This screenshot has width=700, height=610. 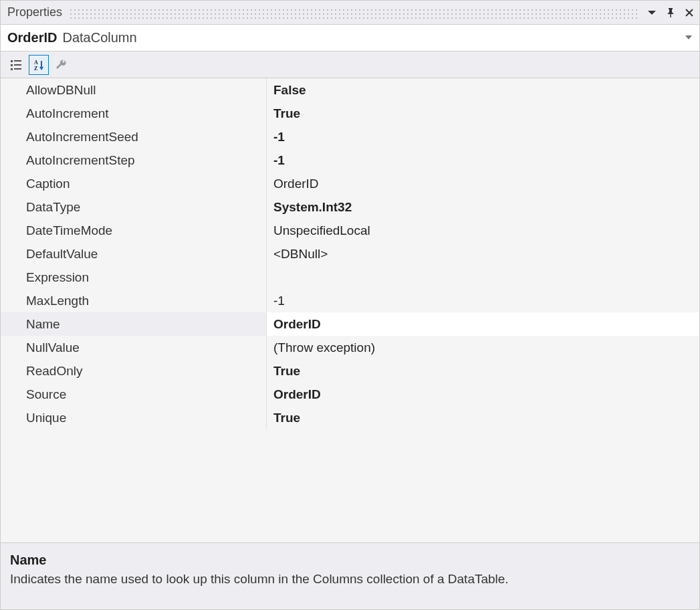 What do you see at coordinates (143, 348) in the screenshot?
I see `property-label: NullValue` at bounding box center [143, 348].